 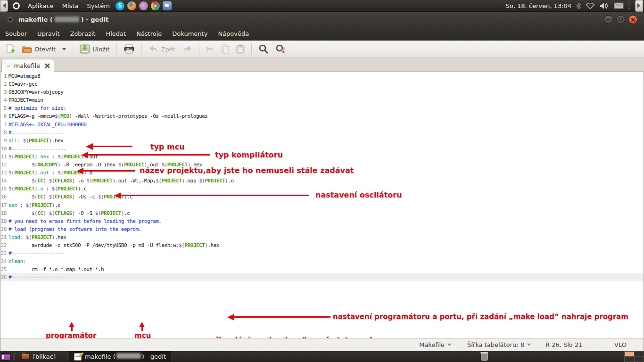 What do you see at coordinates (95, 49) in the screenshot?
I see `save-button: Uložit` at bounding box center [95, 49].